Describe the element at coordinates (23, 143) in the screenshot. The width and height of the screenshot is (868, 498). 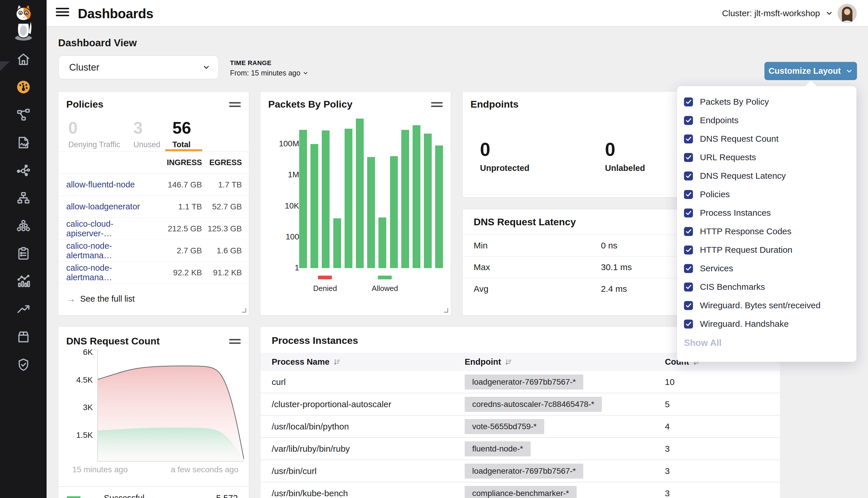
I see `sidebar-item-policies` at that location.